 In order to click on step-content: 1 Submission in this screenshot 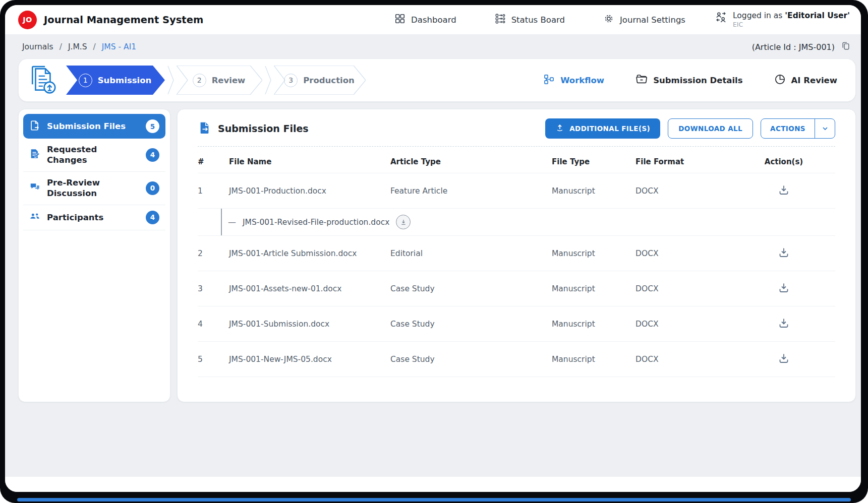, I will do `click(115, 80)`.